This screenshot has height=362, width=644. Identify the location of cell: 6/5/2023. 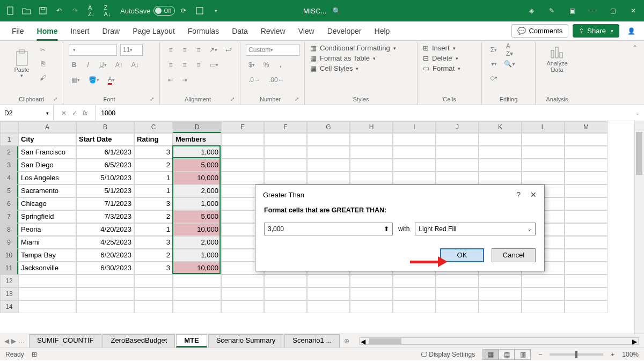
(105, 165).